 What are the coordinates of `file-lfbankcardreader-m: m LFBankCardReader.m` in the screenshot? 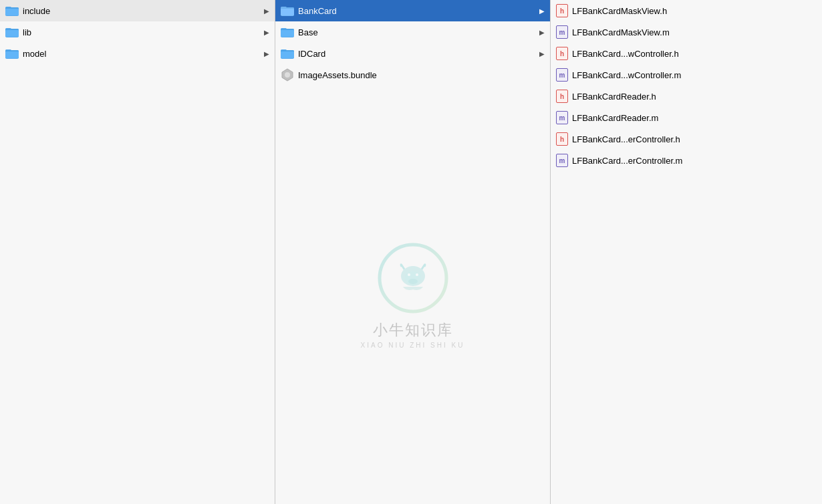 It's located at (686, 118).